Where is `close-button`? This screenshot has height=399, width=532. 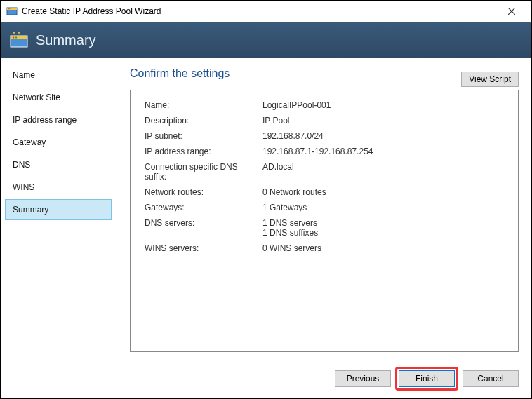 close-button is located at coordinates (512, 11).